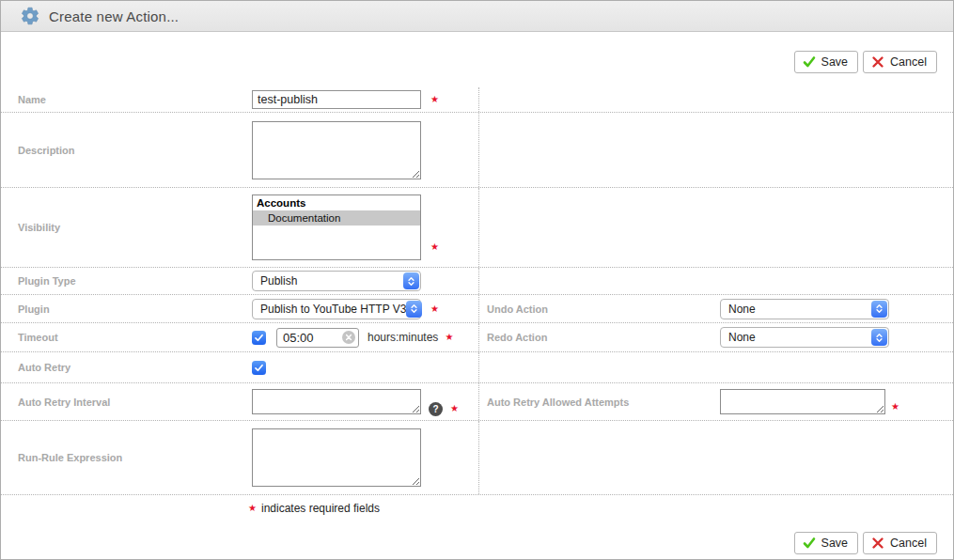 This screenshot has width=954, height=560. What do you see at coordinates (38, 337) in the screenshot?
I see `timeout-label: Timeout` at bounding box center [38, 337].